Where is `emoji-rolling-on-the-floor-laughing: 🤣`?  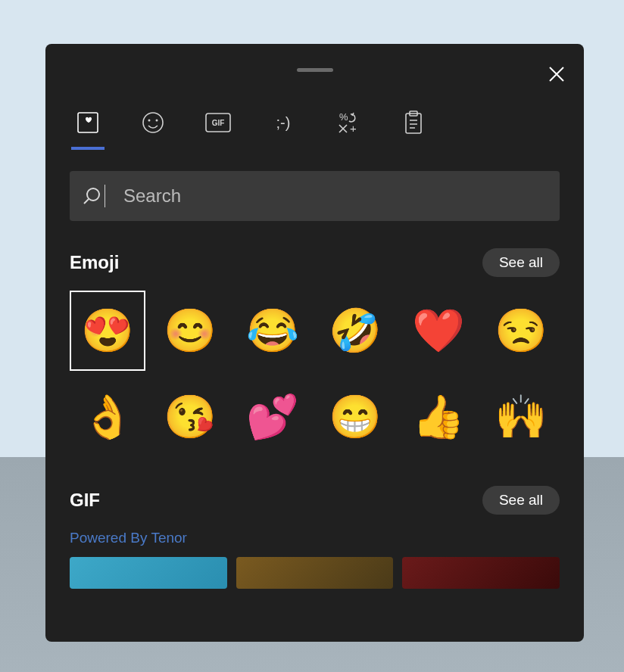 emoji-rolling-on-the-floor-laughing: 🤣 is located at coordinates (355, 331).